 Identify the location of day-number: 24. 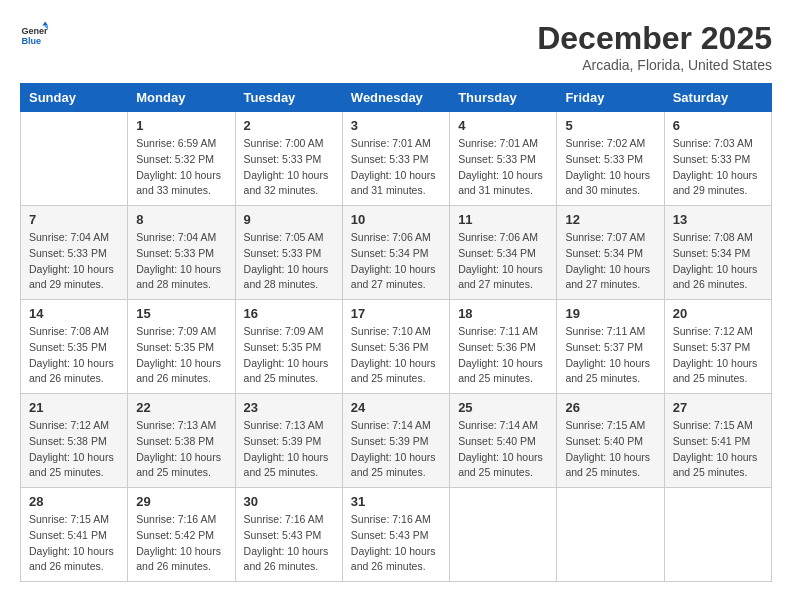
(396, 408).